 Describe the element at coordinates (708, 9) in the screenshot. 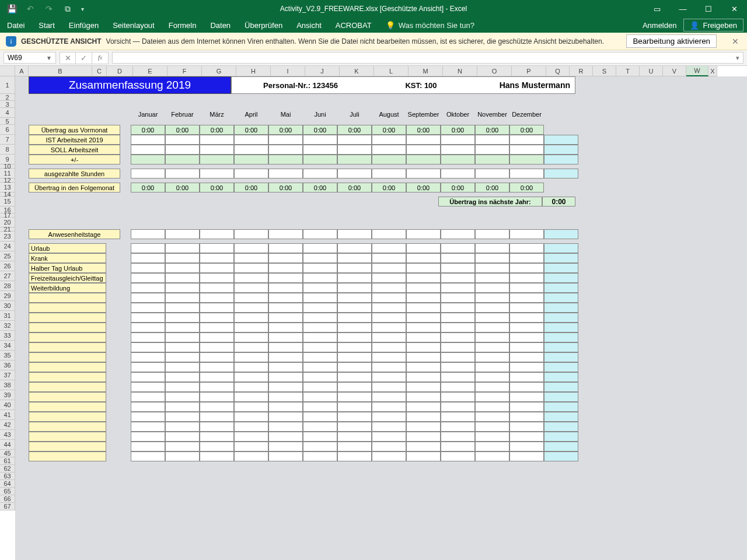

I see `maximize-button: ☐` at that location.